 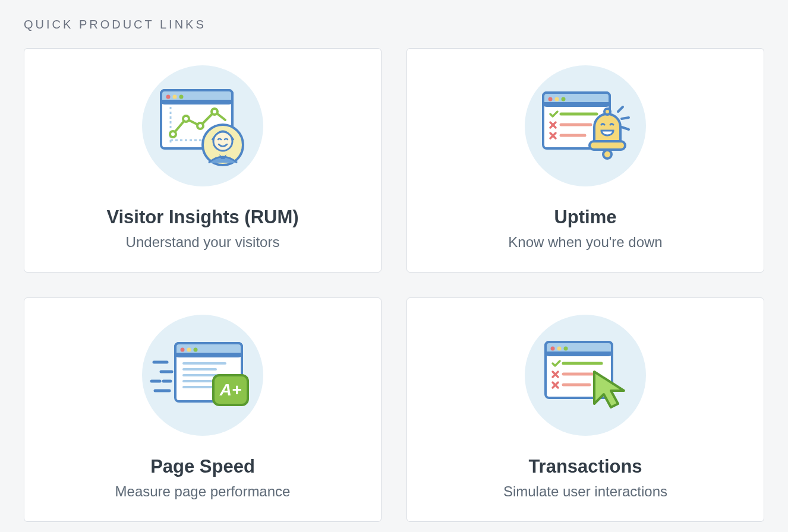 What do you see at coordinates (203, 126) in the screenshot?
I see `visitor-insights-icon` at bounding box center [203, 126].